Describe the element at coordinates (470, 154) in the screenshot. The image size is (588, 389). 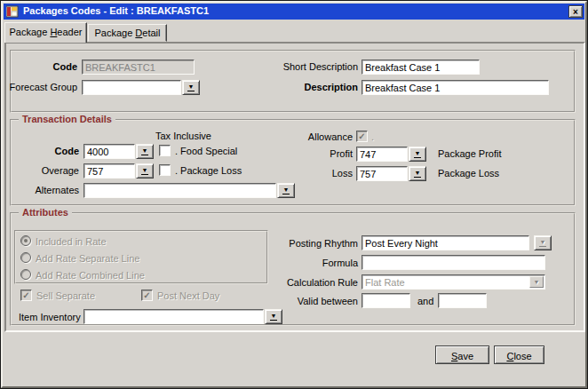
I see `profit-description: Package Profit` at that location.